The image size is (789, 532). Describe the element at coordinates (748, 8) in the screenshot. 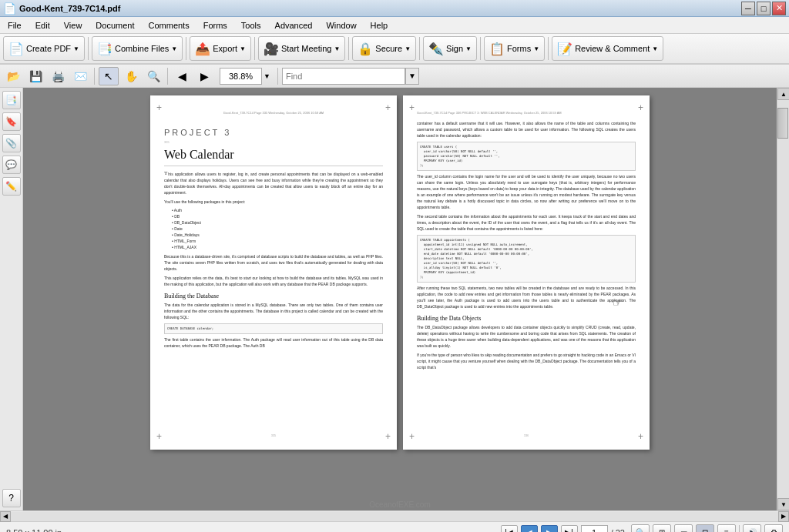

I see `minimize-button: ─` at that location.